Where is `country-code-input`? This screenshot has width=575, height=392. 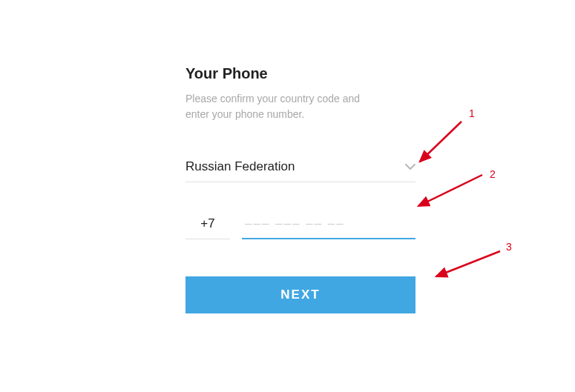 country-code-input is located at coordinates (208, 225).